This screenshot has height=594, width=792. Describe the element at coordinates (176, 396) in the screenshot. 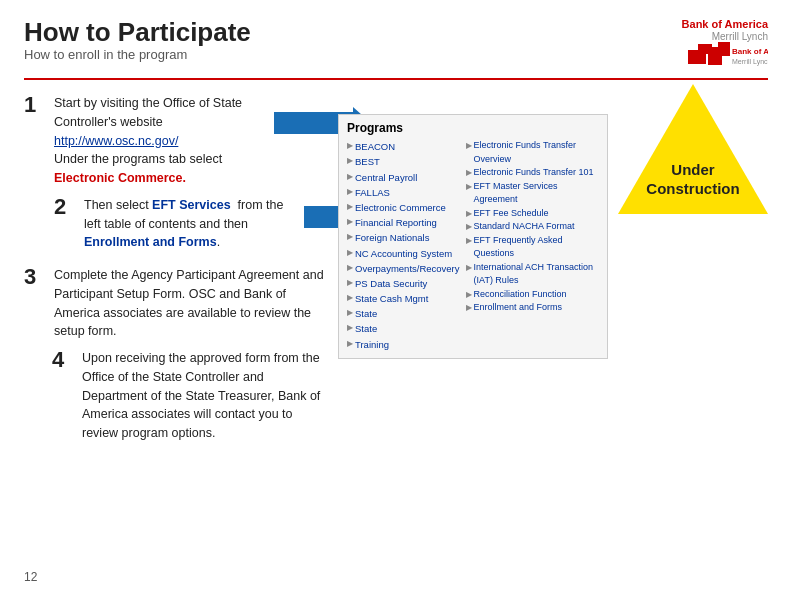

I see `step-4: 4 Upon receiving the approved form from …` at that location.